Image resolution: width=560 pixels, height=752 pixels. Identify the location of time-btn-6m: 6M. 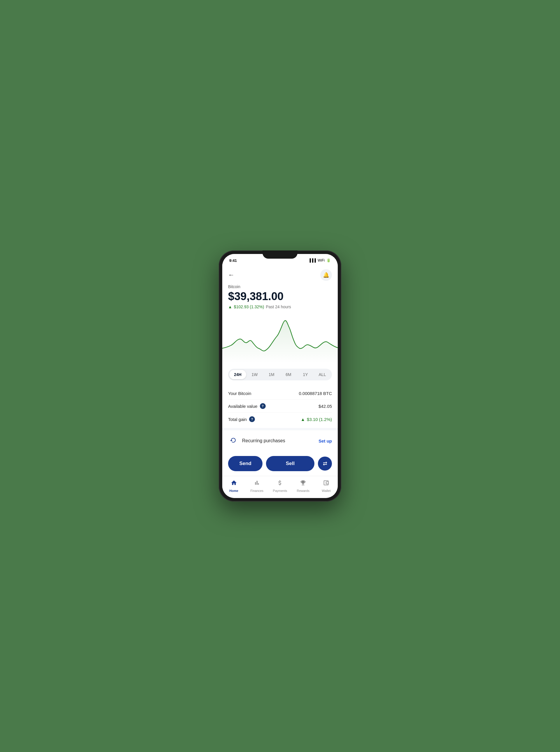
(288, 374).